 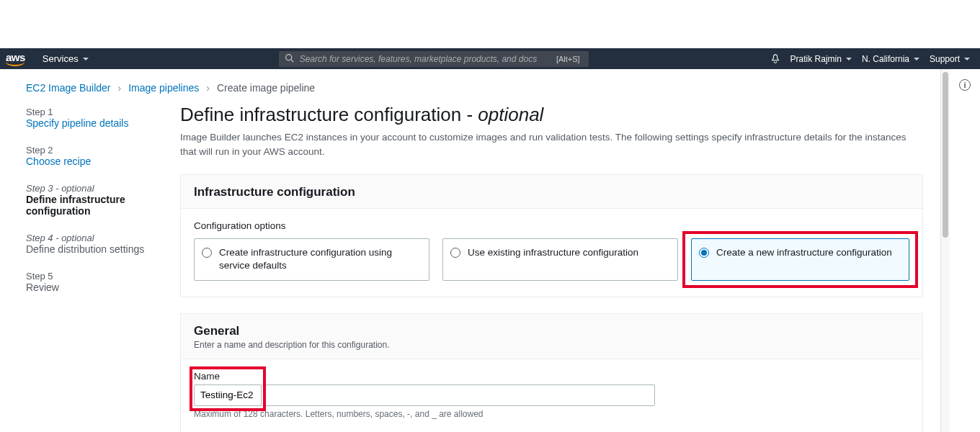 I want to click on wizard-steps: Step 1 Specify pipeline details Step 2 C…, so click(x=94, y=268).